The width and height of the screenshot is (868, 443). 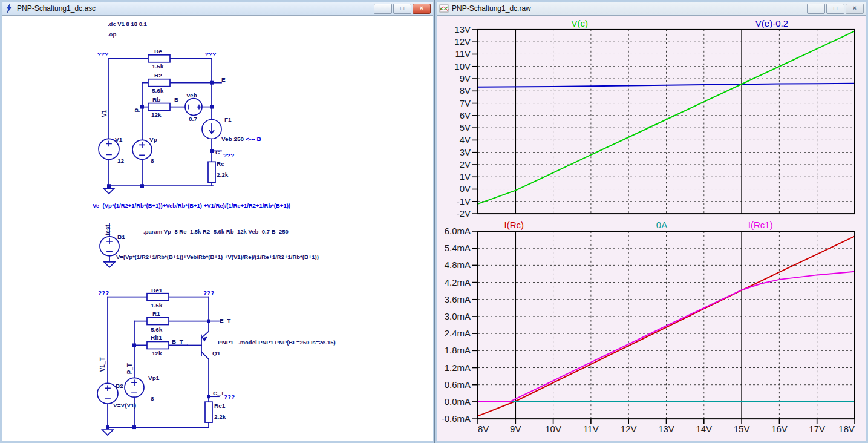 I want to click on svg-text: B2, so click(x=120, y=386).